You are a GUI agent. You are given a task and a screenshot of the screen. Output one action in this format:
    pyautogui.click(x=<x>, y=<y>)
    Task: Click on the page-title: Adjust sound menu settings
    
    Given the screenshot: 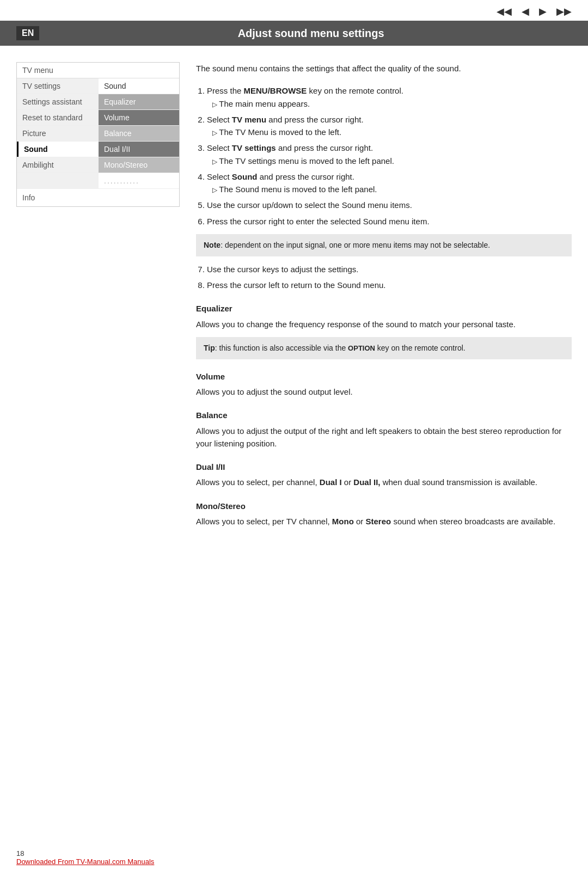 What is the action you would take?
    pyautogui.click(x=311, y=34)
    